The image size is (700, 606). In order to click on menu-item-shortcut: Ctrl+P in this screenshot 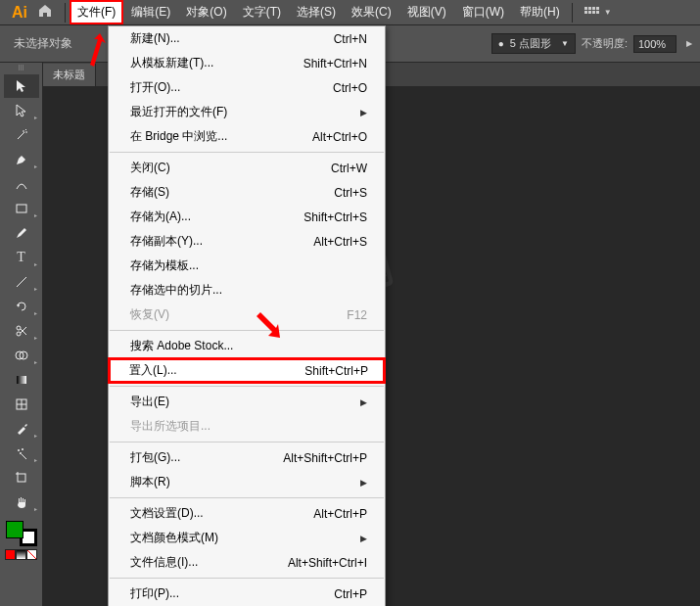, I will do `click(350, 594)`.